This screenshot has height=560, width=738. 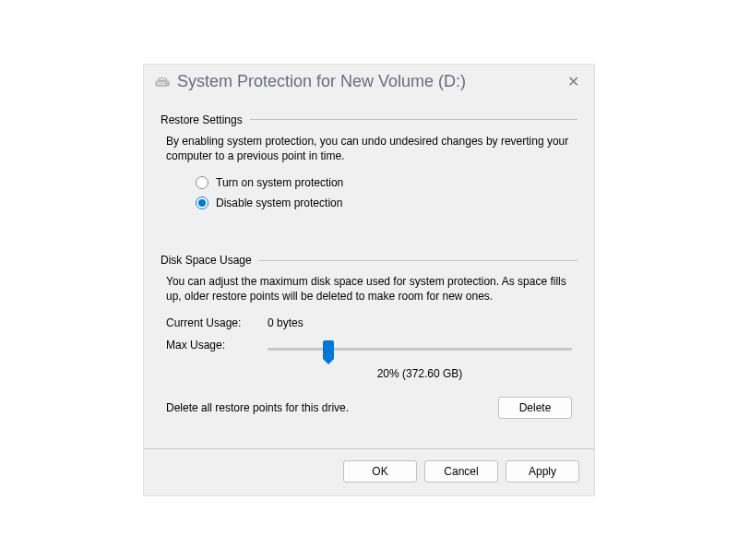 What do you see at coordinates (574, 81) in the screenshot?
I see `close-icon: ✕` at bounding box center [574, 81].